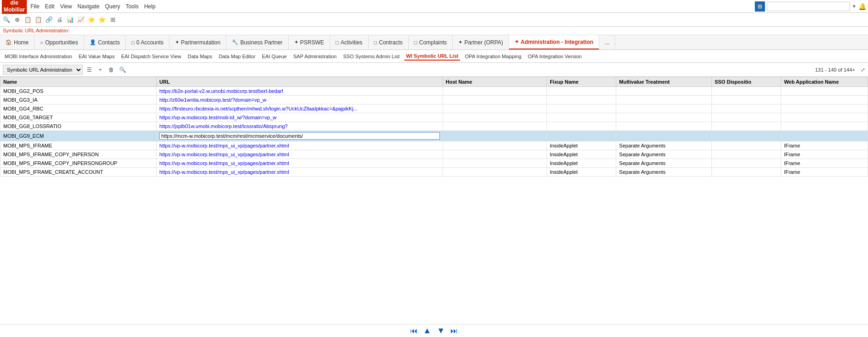 This screenshot has height=337, width=868. I want to click on nav-tab-contacts: 👤 Contacts, so click(105, 43).